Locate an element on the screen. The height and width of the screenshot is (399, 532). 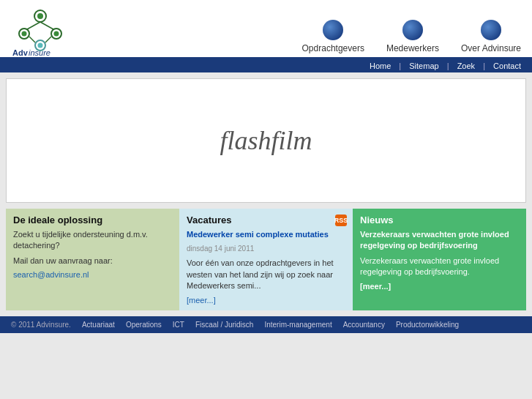
section-left-title: De ideale oplossing is located at coordinates (92, 220).